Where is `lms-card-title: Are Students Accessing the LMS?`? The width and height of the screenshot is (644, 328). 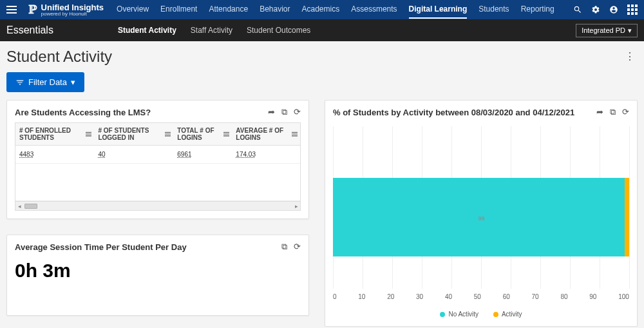 lms-card-title: Are Students Accessing the LMS? is located at coordinates (82, 112).